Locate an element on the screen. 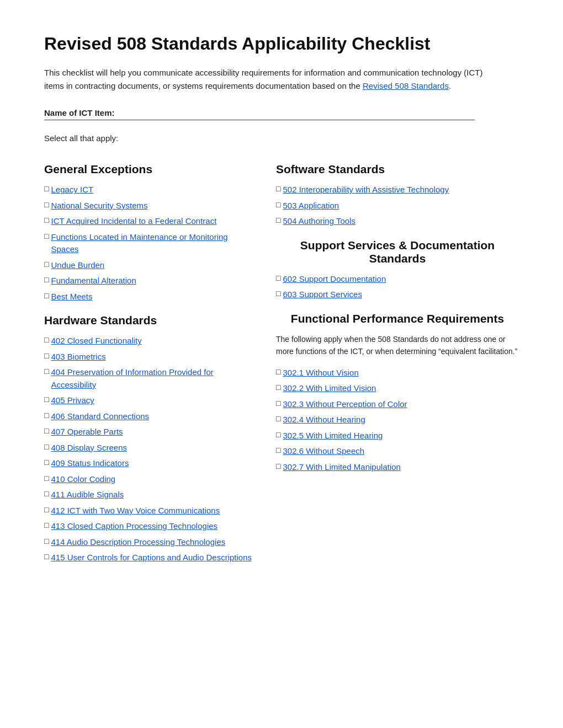  intro-text-after-link: . is located at coordinates (450, 86).